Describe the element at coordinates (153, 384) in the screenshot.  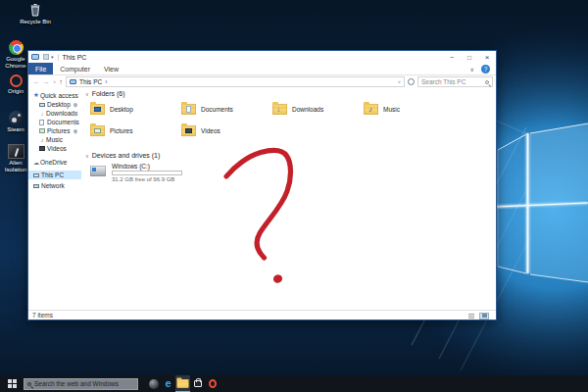
I see `taskbar-app-round` at that location.